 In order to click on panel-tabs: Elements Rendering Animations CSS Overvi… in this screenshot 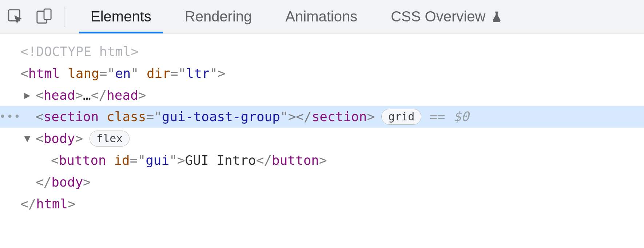, I will do `click(297, 17)`.